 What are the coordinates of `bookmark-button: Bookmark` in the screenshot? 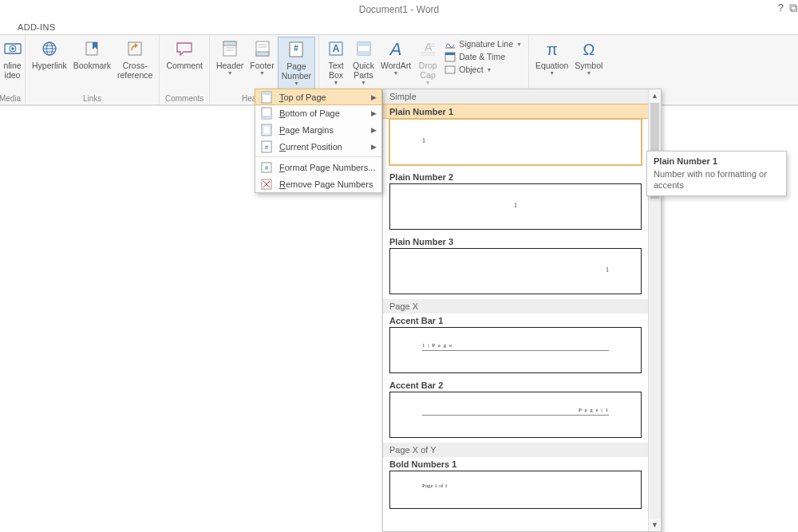 It's located at (93, 64).